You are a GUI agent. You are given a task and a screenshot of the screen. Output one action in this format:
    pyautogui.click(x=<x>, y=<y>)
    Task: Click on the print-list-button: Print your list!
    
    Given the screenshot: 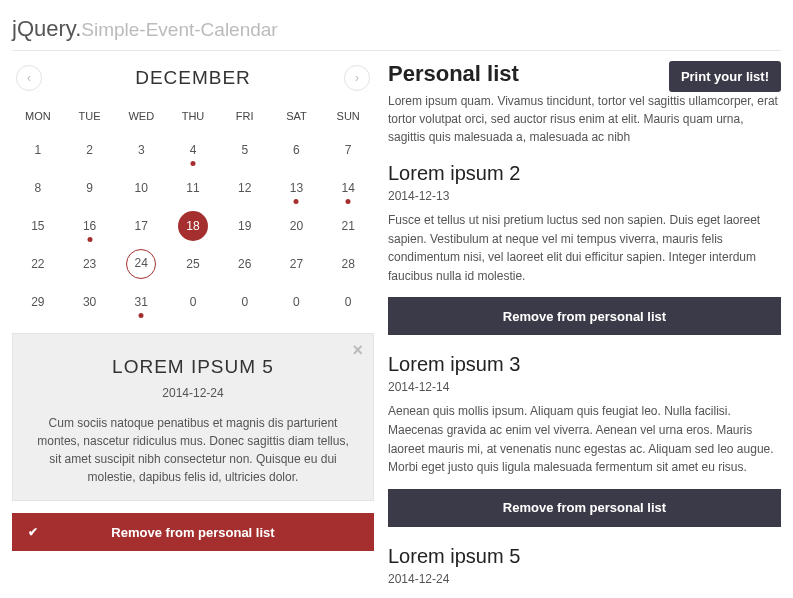 What is the action you would take?
    pyautogui.click(x=725, y=76)
    